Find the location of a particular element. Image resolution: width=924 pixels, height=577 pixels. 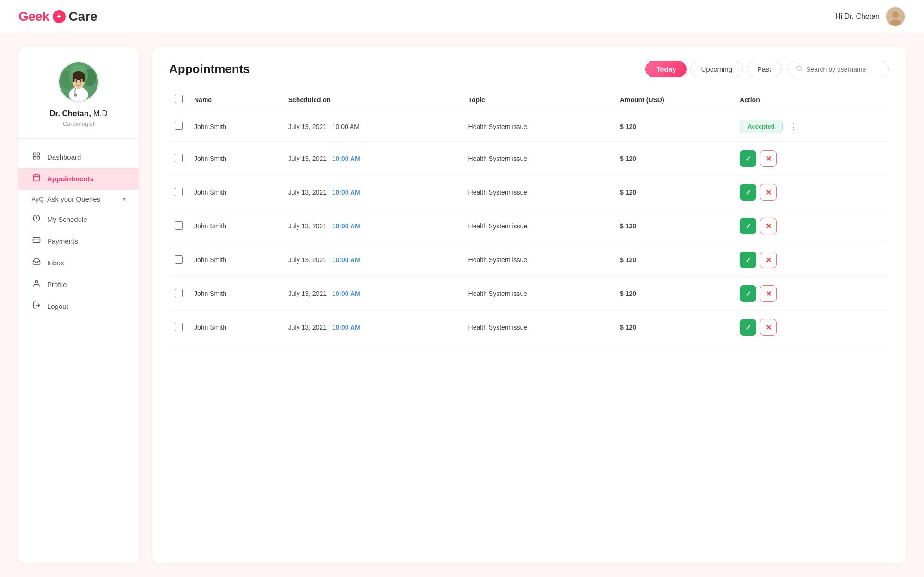

header-greeting: Hi Dr. Chetan is located at coordinates (857, 17).